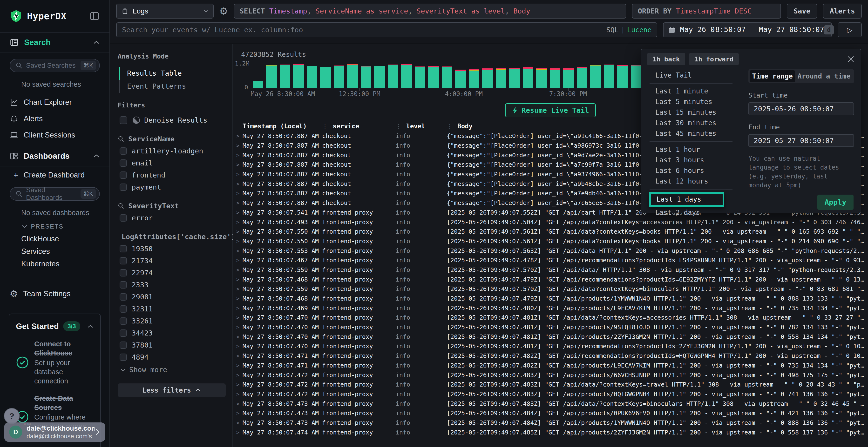 This screenshot has width=868, height=447. I want to click on saved-dashboards-input: Saved Dashboards ⌘K, so click(55, 194).